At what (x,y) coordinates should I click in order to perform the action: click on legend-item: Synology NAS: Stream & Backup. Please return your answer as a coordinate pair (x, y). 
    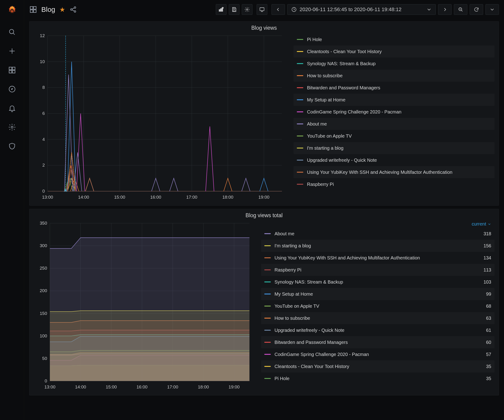
    Looking at the image, I should click on (394, 64).